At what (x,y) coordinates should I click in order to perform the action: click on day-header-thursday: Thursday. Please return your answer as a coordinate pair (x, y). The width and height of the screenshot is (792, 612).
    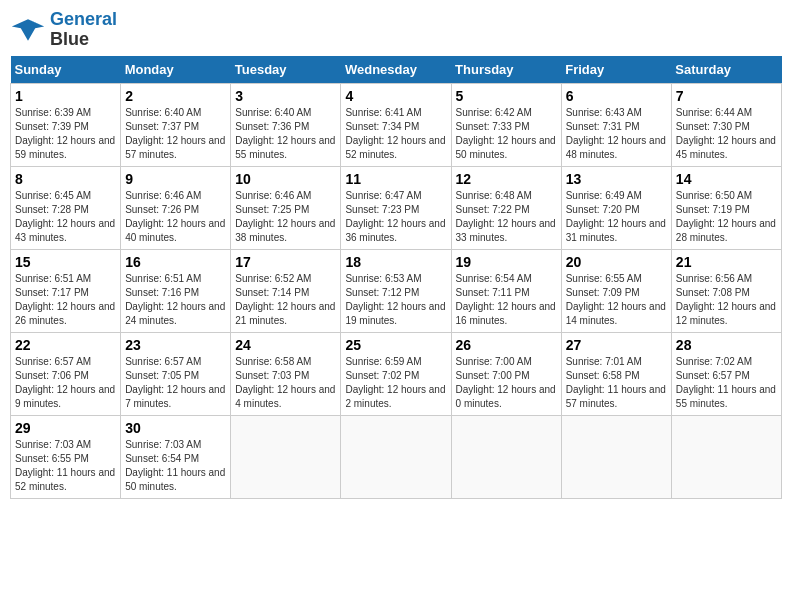
    Looking at the image, I should click on (506, 70).